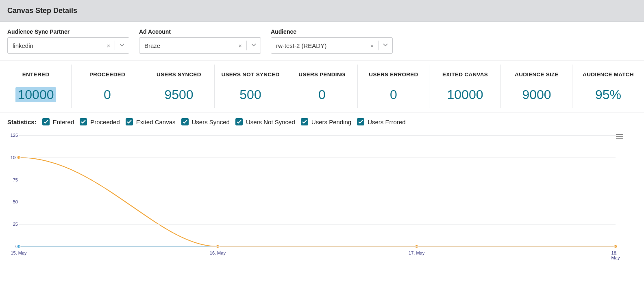 This screenshot has width=644, height=285. I want to click on metric-label: USERS PENDING, so click(322, 75).